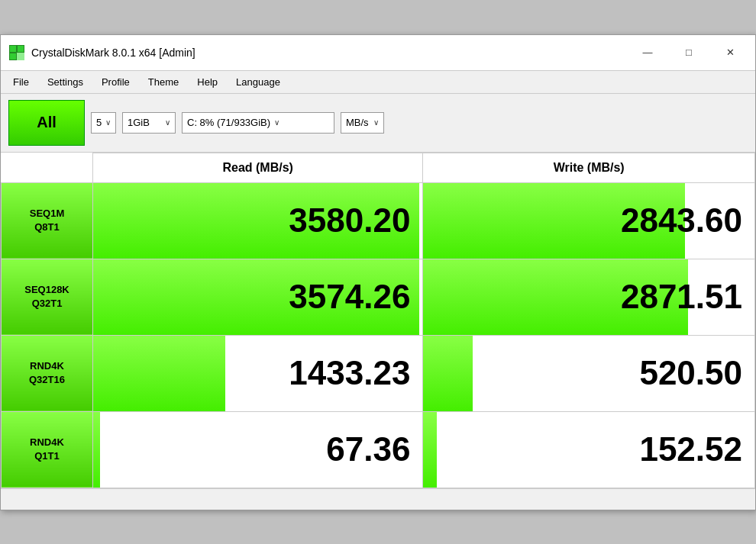 The height and width of the screenshot is (544, 756). Describe the element at coordinates (378, 82) in the screenshot. I see `menu-bar: FileSettingsProfileThemeHelpLanguage` at that location.